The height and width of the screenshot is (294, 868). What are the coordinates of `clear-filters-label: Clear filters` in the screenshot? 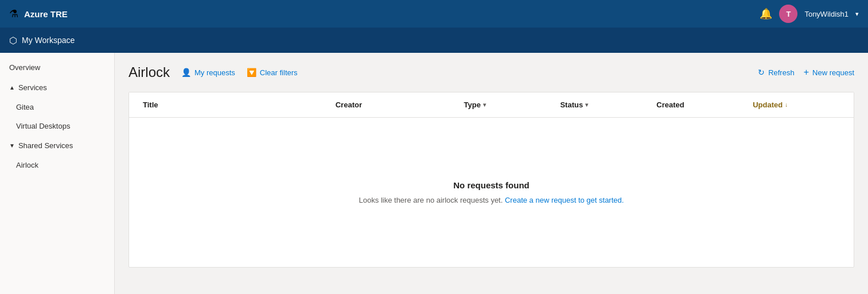 It's located at (279, 72).